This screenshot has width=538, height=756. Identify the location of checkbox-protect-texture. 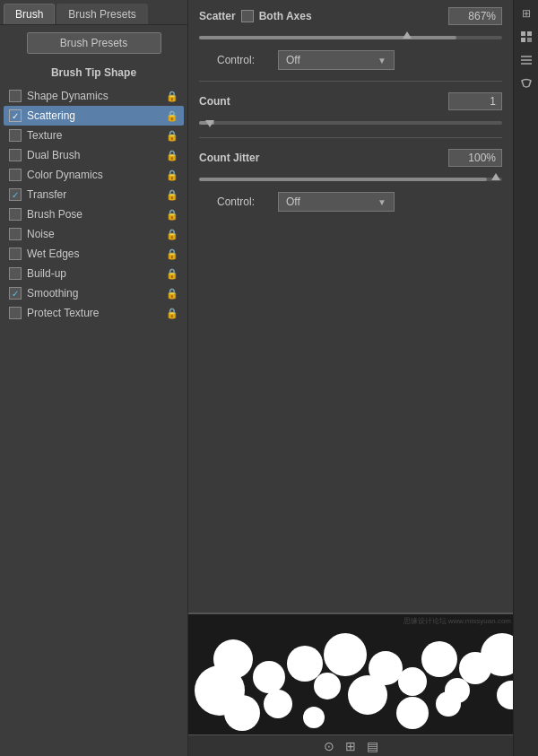
(15, 313).